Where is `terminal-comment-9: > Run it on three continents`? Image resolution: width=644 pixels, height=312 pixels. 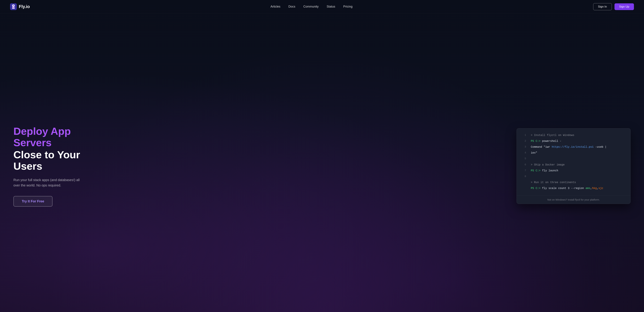 terminal-comment-9: > Run it on three continents is located at coordinates (578, 183).